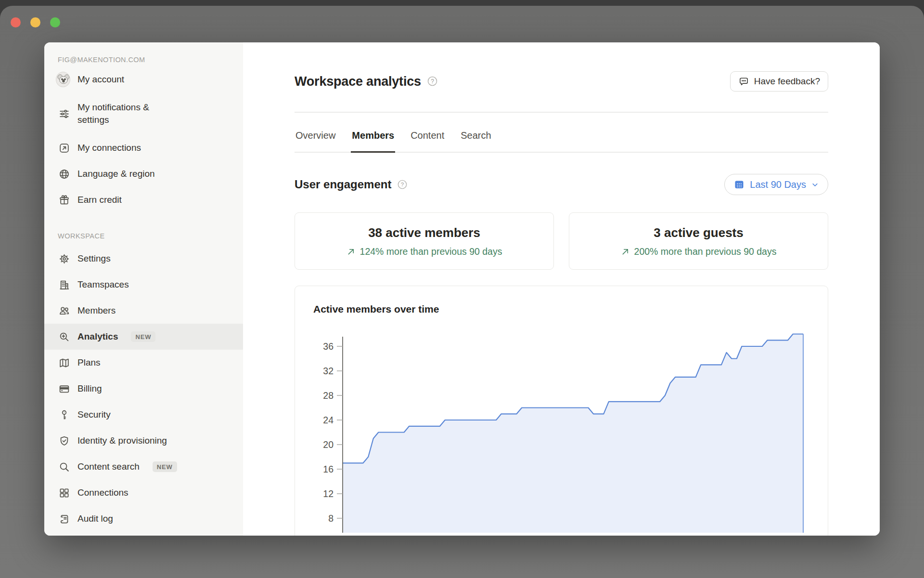  I want to click on sidebar-item-members: Members, so click(143, 311).